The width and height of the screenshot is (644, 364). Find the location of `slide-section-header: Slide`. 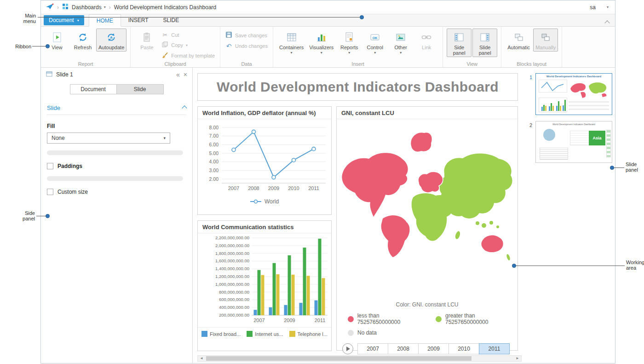

slide-section-header: Slide is located at coordinates (117, 108).